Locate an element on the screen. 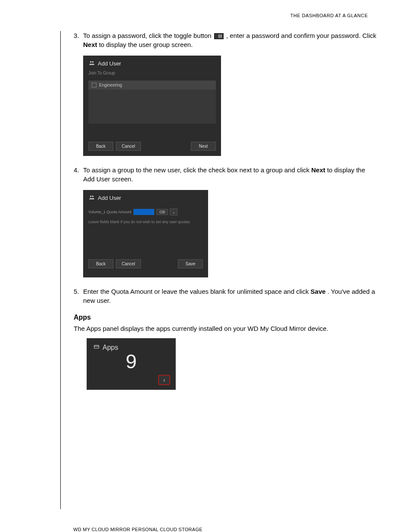  step-body: To assign a group to the new user, click… is located at coordinates (230, 174).